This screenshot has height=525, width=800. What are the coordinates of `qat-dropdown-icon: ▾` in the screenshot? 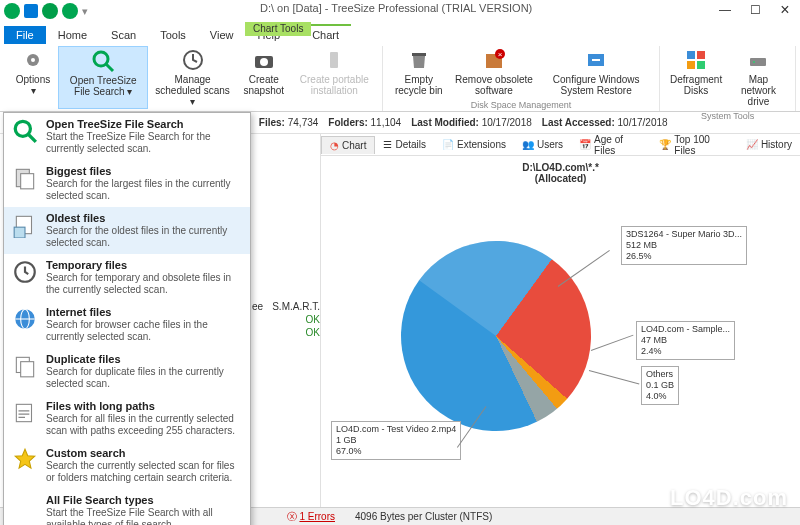 It's located at (85, 12).